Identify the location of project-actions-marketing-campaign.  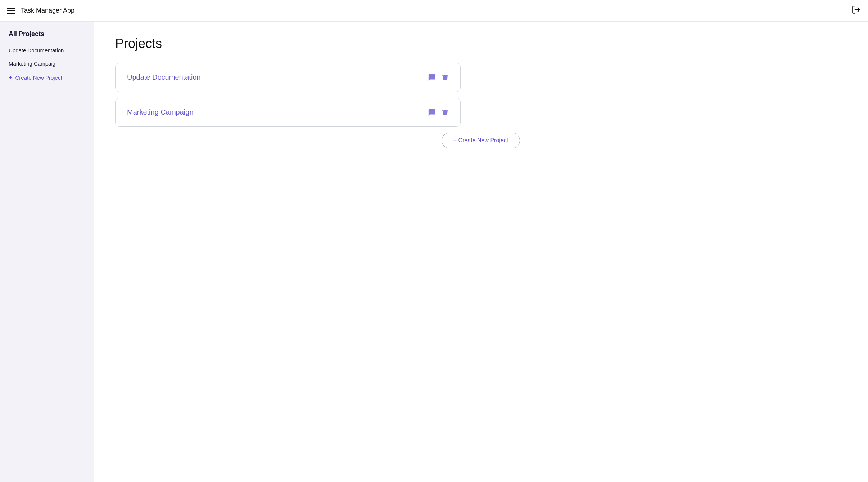
(438, 112).